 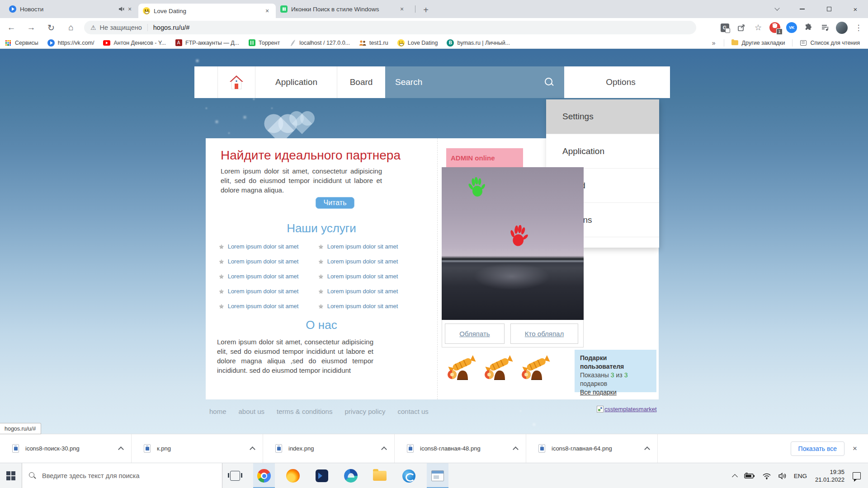 I want to click on tab-icons8: Иконки Поиск в стиле Windows ×, so click(x=343, y=9).